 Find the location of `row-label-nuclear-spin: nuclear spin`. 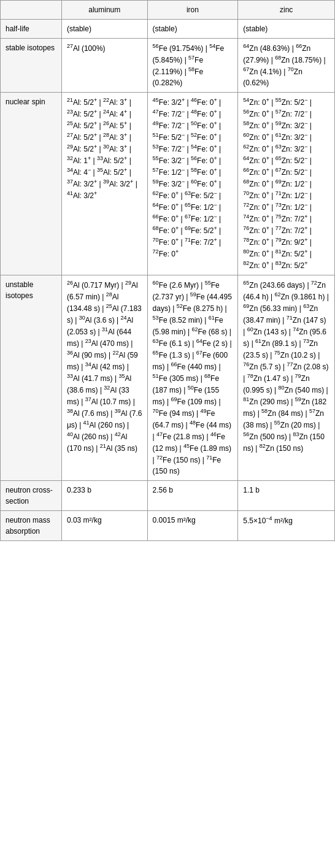

row-label-nuclear-spin: nuclear spin is located at coordinates (31, 184).